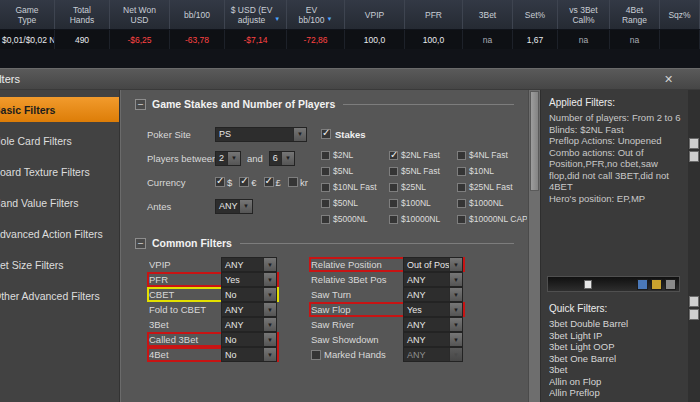 This screenshot has height=402, width=700. What do you see at coordinates (492, 171) in the screenshot?
I see `stake-item-10nl: $10NL` at bounding box center [492, 171].